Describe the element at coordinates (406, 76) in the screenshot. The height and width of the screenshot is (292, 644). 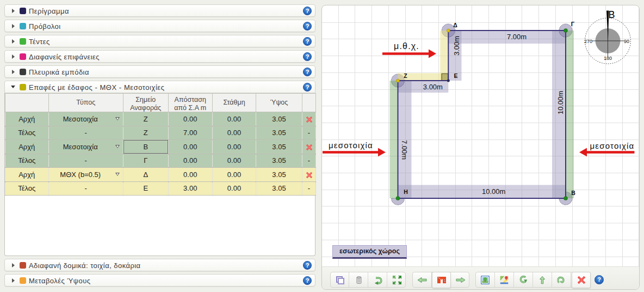
I see `svg-text: Z` at that location.